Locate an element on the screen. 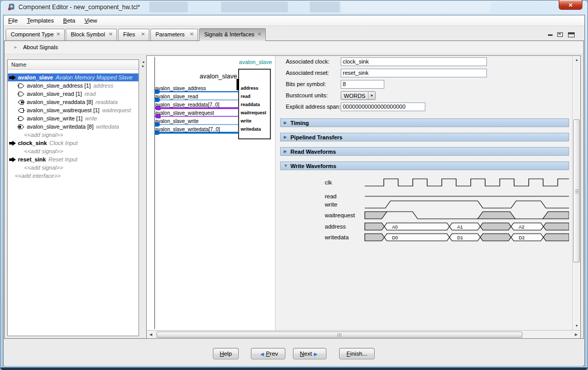 This screenshot has width=588, height=370. background-bleed is located at coordinates (254, 7).